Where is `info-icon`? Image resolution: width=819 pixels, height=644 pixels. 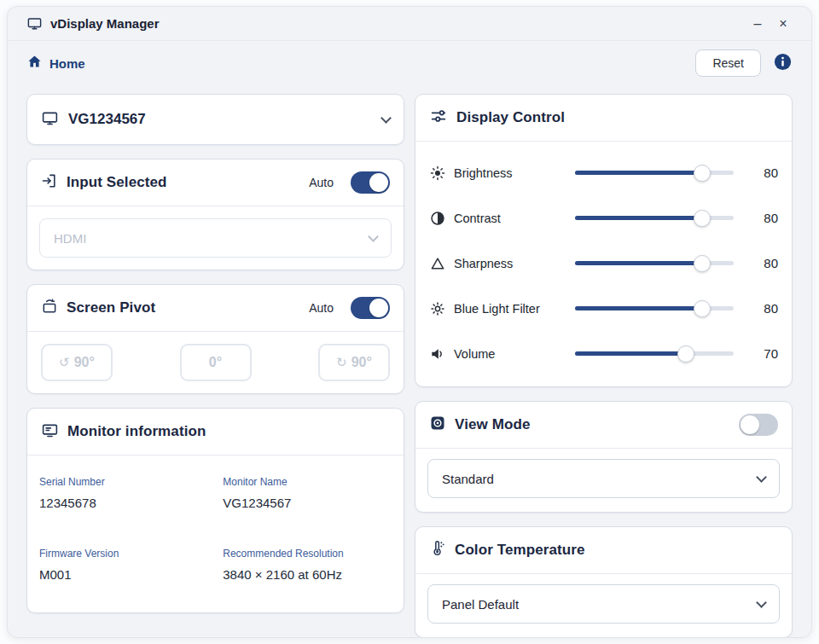 info-icon is located at coordinates (783, 63).